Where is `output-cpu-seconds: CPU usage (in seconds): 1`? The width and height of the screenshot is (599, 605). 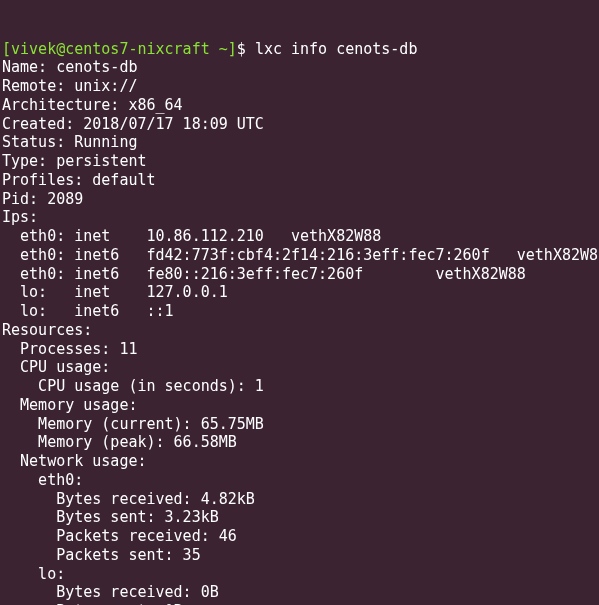
output-cpu-seconds: CPU usage (in seconds): 1 is located at coordinates (133, 386).